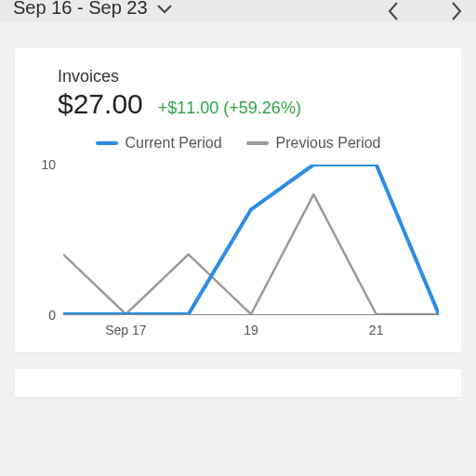 This screenshot has width=476, height=476. What do you see at coordinates (52, 315) in the screenshot?
I see `y-tick: 0` at bounding box center [52, 315].